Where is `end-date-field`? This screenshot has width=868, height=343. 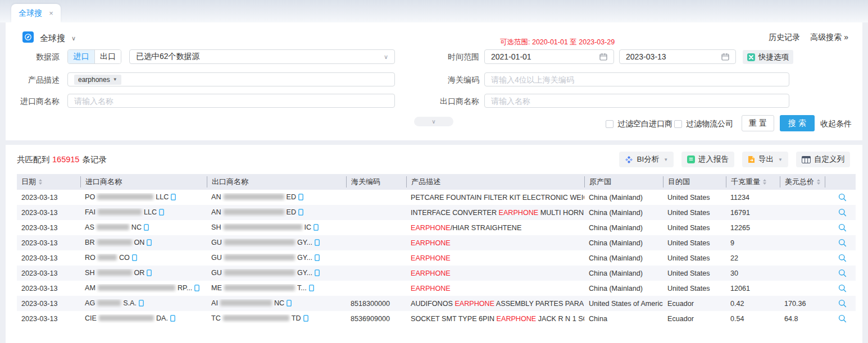
end-date-field is located at coordinates (678, 57).